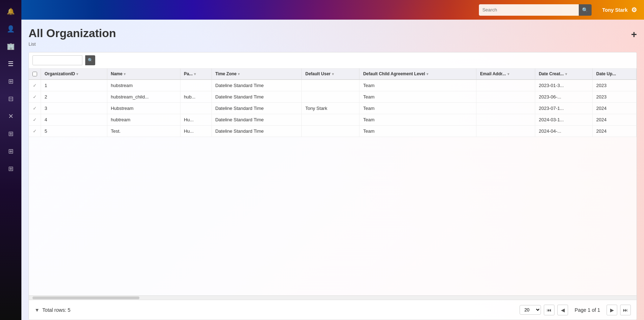  I want to click on cell-name: hubtream, so click(143, 120).